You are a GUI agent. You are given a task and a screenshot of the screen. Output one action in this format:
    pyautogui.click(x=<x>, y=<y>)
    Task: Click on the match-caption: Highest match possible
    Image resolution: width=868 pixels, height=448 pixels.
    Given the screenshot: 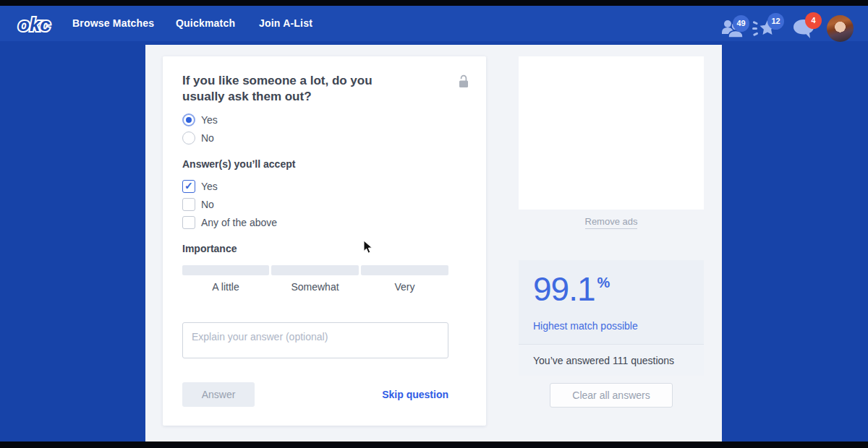 What is the action you would take?
    pyautogui.click(x=586, y=326)
    